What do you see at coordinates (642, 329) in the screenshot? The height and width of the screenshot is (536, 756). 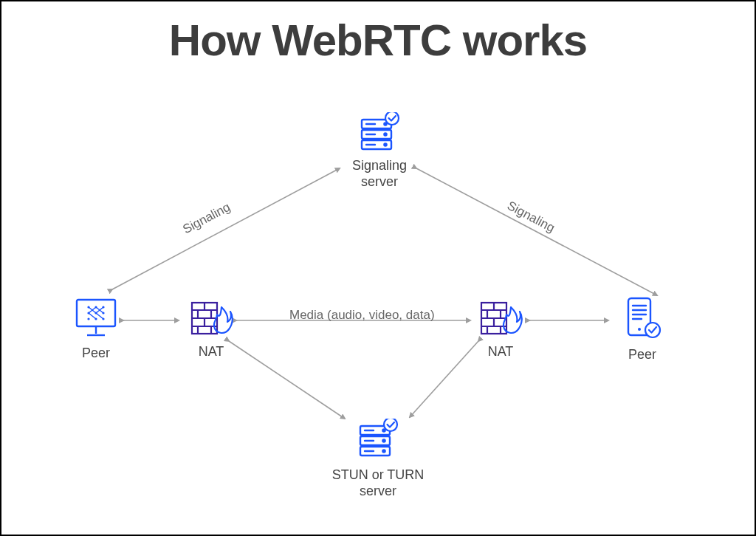 I see `node-peer-right: Peer` at bounding box center [642, 329].